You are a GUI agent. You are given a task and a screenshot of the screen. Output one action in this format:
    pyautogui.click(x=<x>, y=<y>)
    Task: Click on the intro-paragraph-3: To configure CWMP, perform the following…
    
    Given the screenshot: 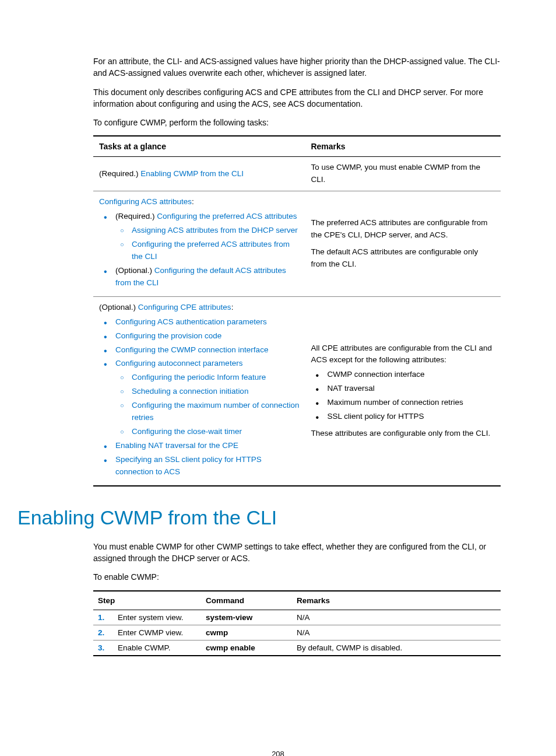 What is the action you would take?
    pyautogui.click(x=297, y=123)
    